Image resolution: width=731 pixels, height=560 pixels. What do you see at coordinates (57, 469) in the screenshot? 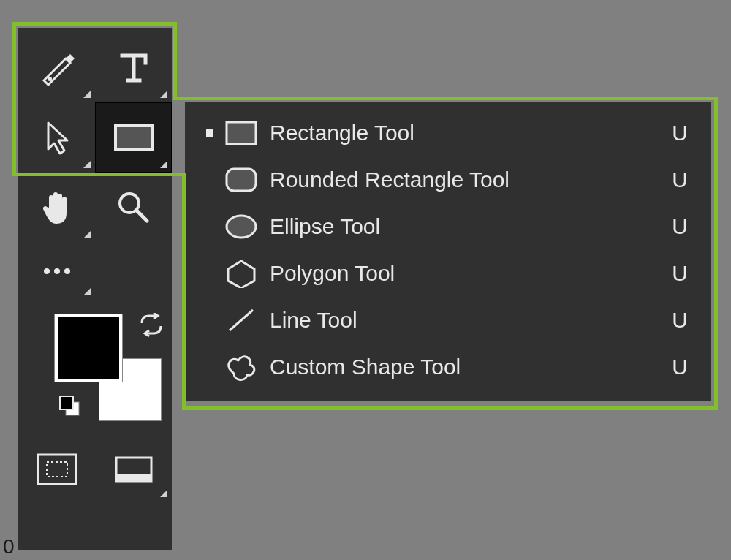
I see `quick-mask-icon` at bounding box center [57, 469].